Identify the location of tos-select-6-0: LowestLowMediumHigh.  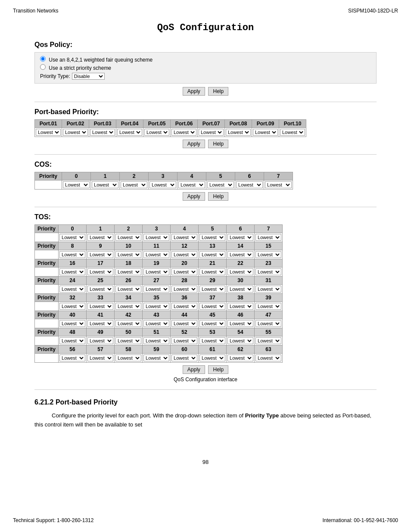
(72, 341).